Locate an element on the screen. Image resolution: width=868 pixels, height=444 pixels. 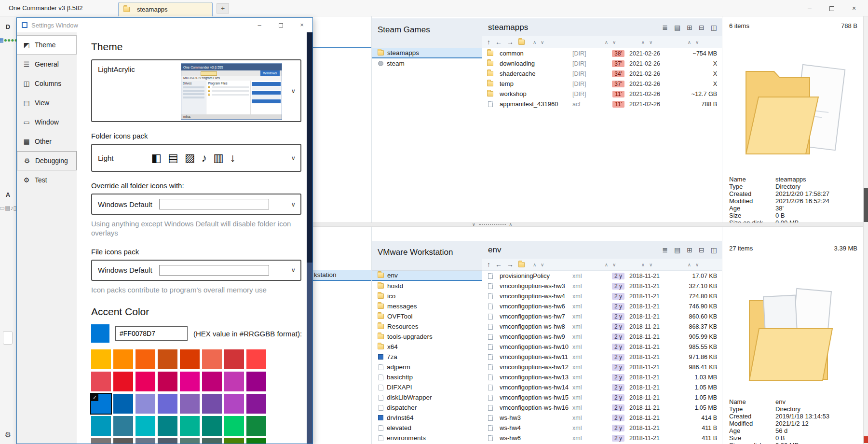
forward-icon: → is located at coordinates (510, 264).